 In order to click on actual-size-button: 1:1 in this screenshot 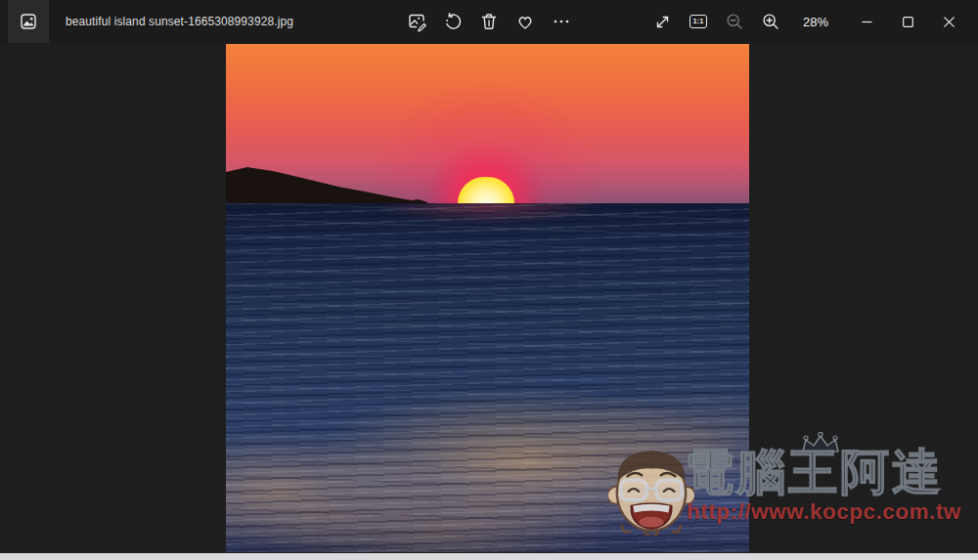, I will do `click(698, 22)`.